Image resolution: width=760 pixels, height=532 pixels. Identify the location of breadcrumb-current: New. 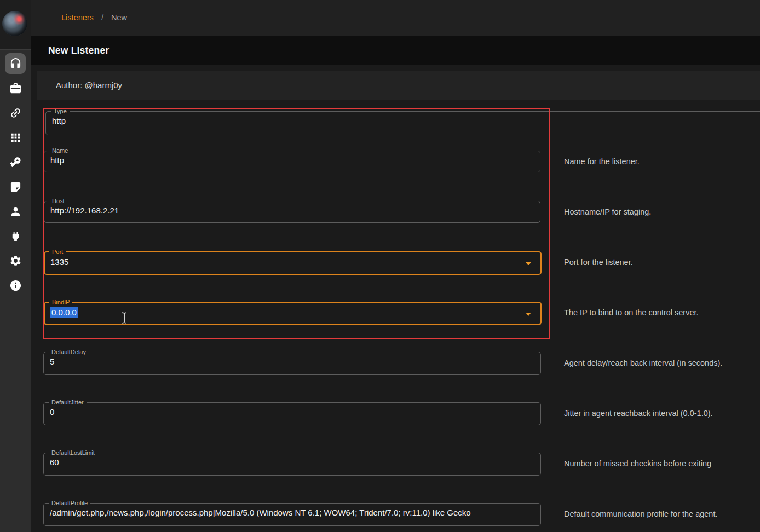
(119, 18).